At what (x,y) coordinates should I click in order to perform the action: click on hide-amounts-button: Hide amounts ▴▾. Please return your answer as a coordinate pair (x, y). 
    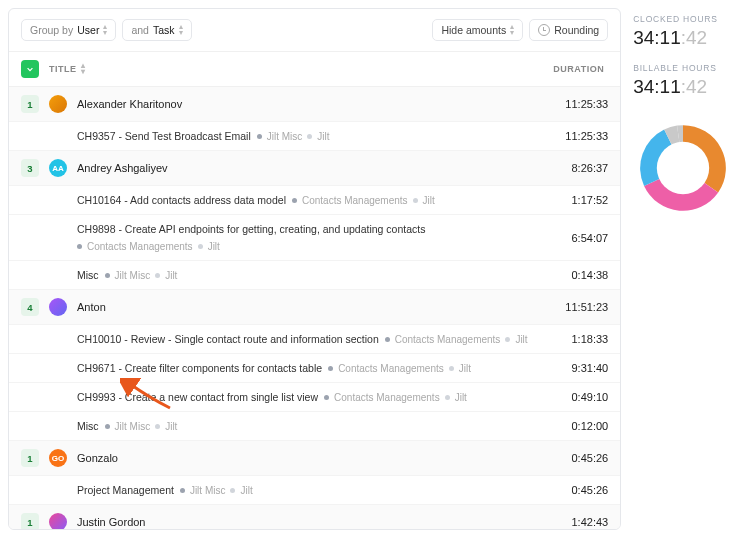
    Looking at the image, I should click on (478, 30).